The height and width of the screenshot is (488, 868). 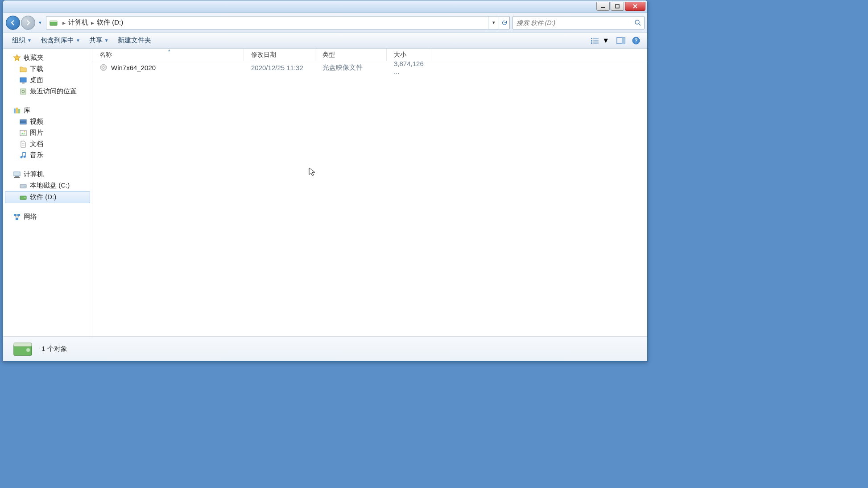 What do you see at coordinates (99, 40) in the screenshot?
I see `share-button: 共享▼` at bounding box center [99, 40].